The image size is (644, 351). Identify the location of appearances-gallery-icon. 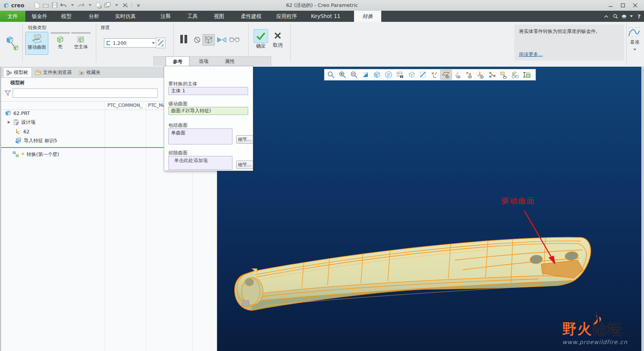
(515, 75).